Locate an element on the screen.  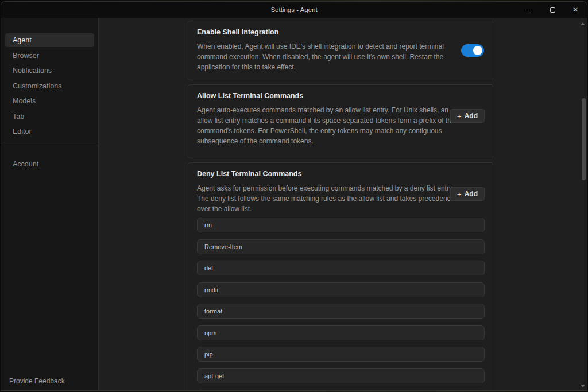
setting-description: Agent asks for permission before executi… is located at coordinates (327, 199).